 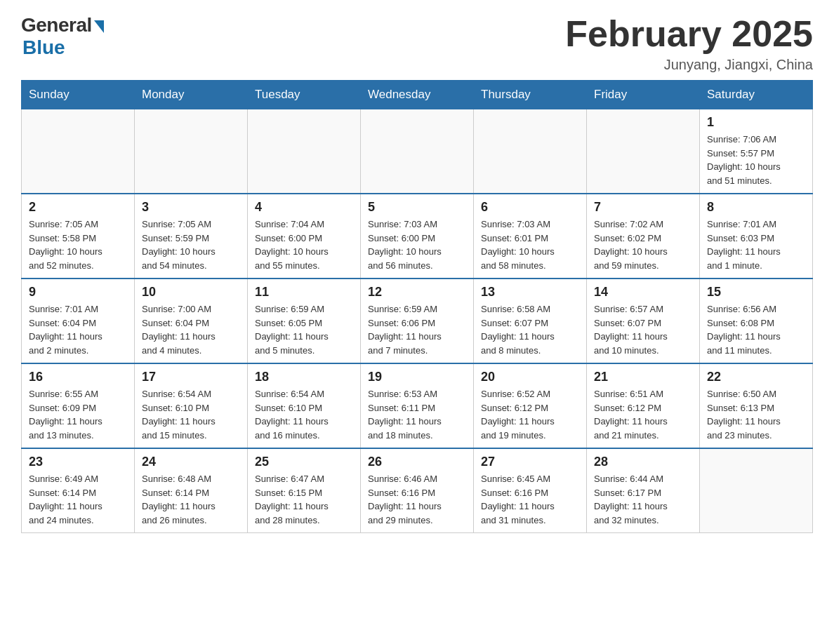 I want to click on day-info: Sunrise: 7:05 AM Sunset: 5:59 PM Dayligh…, so click(x=191, y=245).